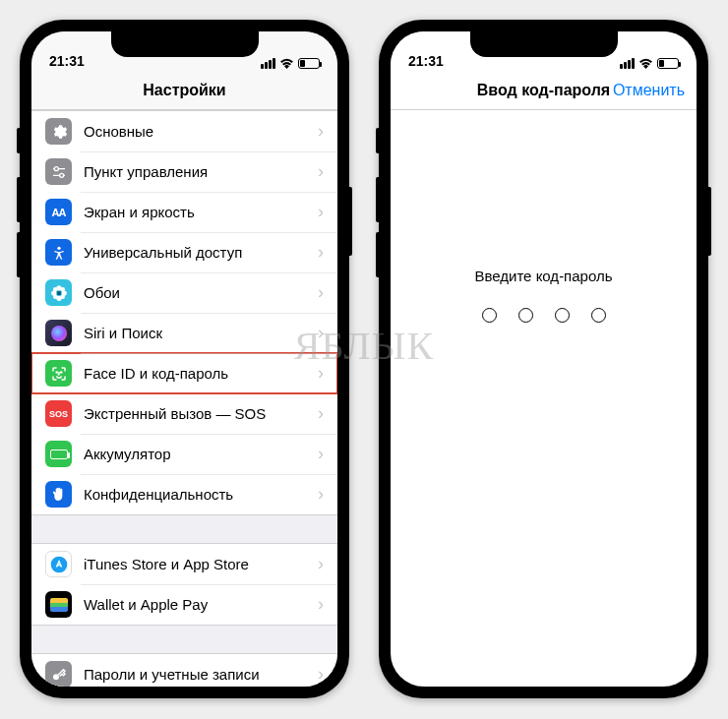 The height and width of the screenshot is (719, 728). What do you see at coordinates (649, 90) in the screenshot?
I see `cancel-button: Отменить` at bounding box center [649, 90].